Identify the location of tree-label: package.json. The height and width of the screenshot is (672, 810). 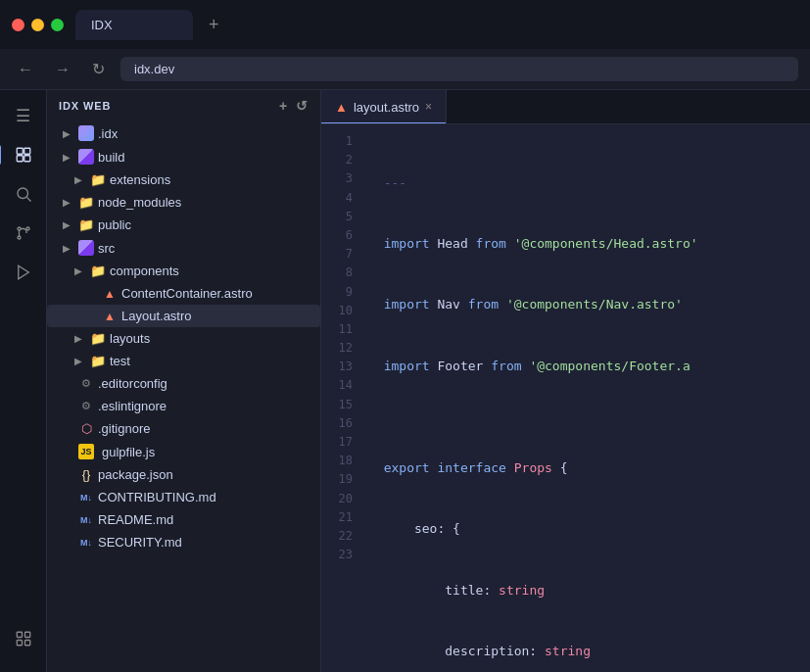
(135, 474).